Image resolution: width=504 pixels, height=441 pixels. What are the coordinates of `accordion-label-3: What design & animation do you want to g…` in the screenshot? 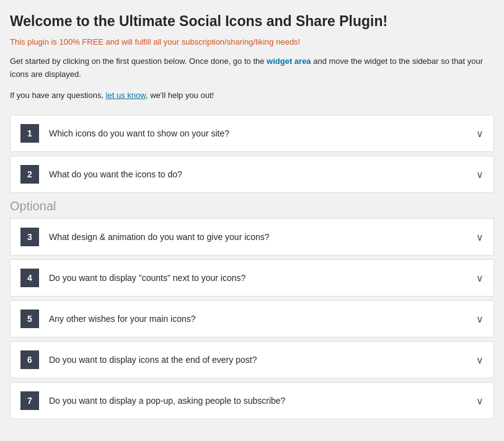 It's located at (259, 237).